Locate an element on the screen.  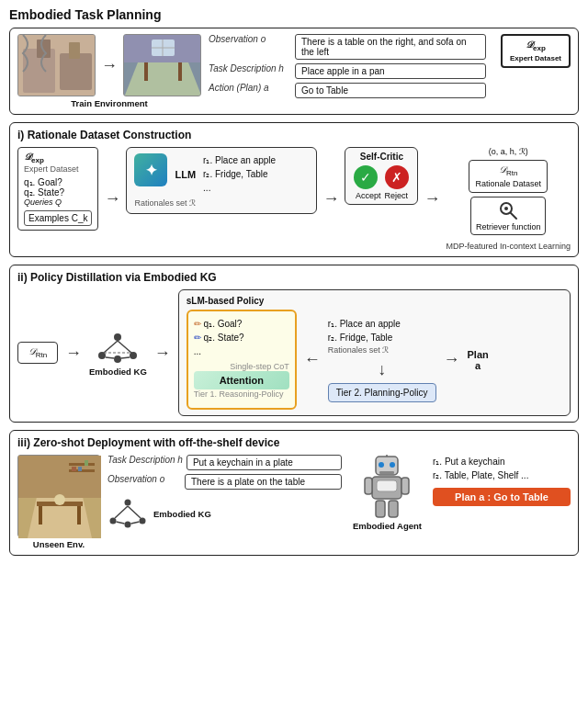
cot-label: Single-step CoT is located at coordinates (242, 367).